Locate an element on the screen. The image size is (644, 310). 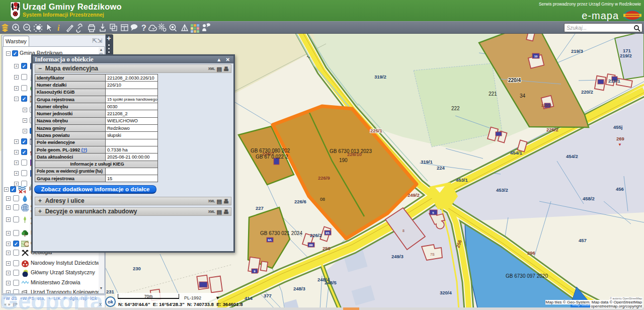
svg-text: 455j is located at coordinates (618, 127).